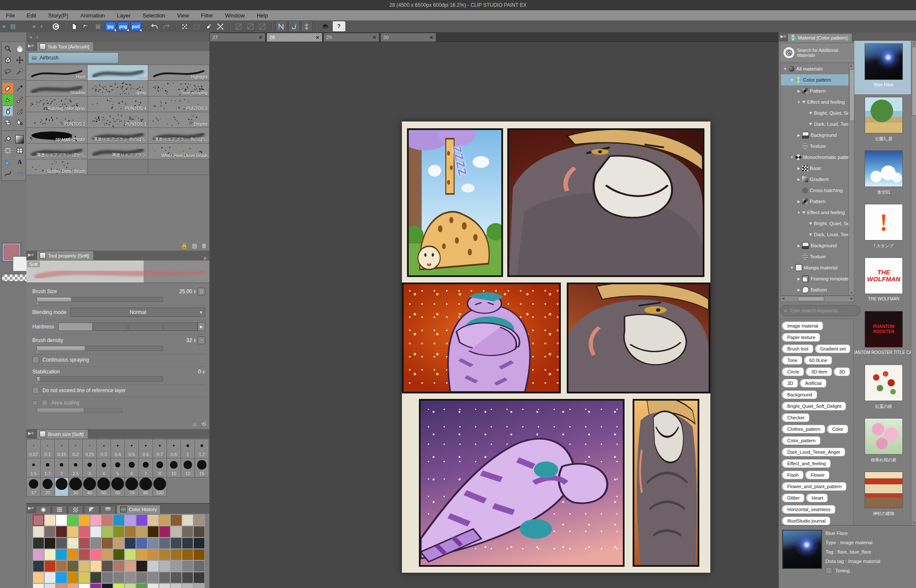 The height and width of the screenshot is (588, 916). I want to click on snap-curve-toggle-icon, so click(294, 26).